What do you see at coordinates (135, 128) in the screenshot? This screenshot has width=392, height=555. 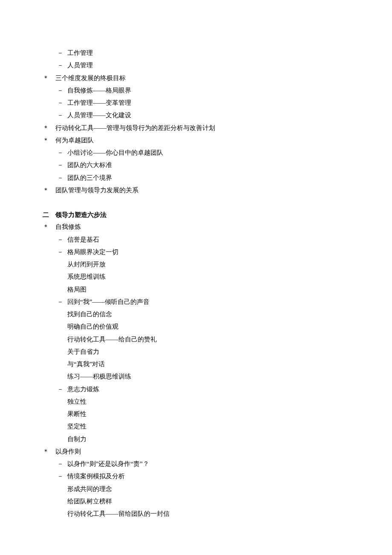 I see `list-item-text: 行动转化工具——管理与领导行为的差距分析与改善计划` at bounding box center [135, 128].